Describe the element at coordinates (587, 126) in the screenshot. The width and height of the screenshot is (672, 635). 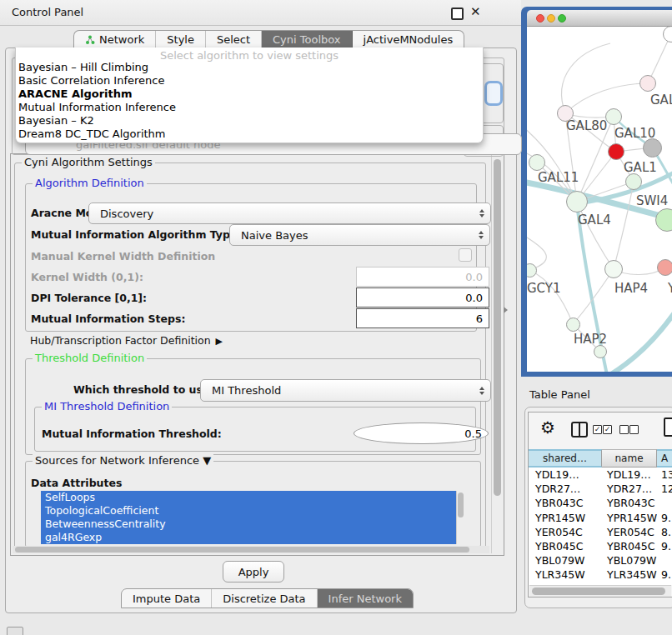
I see `node-label: GAL80` at that location.